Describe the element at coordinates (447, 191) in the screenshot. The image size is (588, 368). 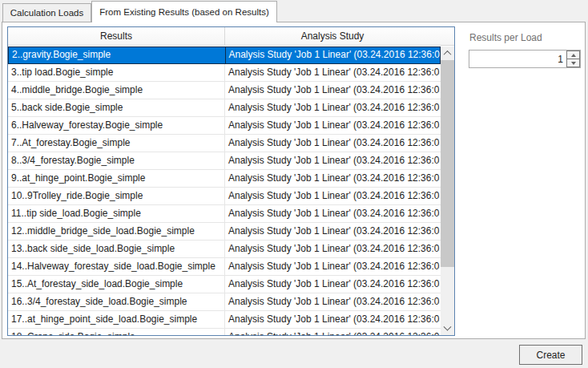
I see `scrollbar-track` at that location.